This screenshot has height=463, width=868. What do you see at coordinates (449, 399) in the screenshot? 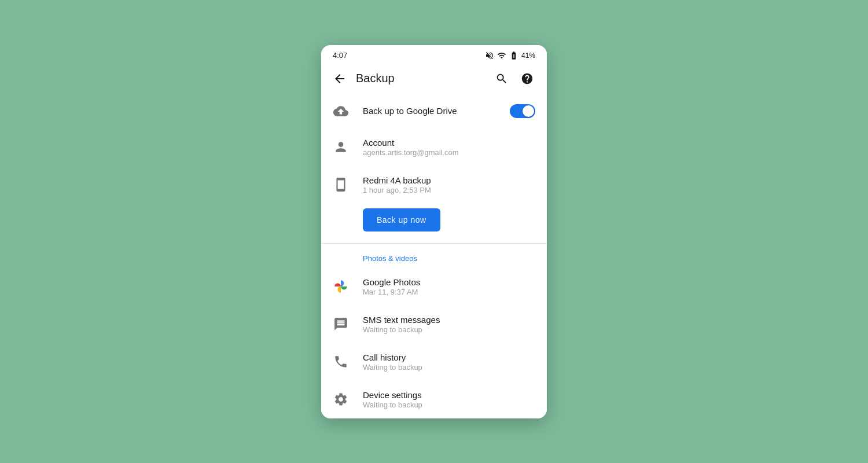
I see `device-settings-content: Device settings Waiting to backup` at bounding box center [449, 399].